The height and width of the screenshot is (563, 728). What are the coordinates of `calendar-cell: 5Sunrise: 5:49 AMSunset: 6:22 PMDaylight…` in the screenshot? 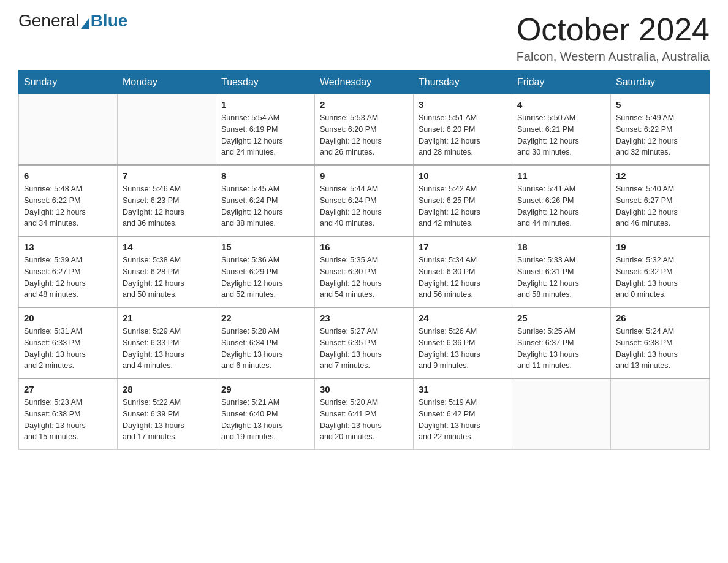 It's located at (661, 130).